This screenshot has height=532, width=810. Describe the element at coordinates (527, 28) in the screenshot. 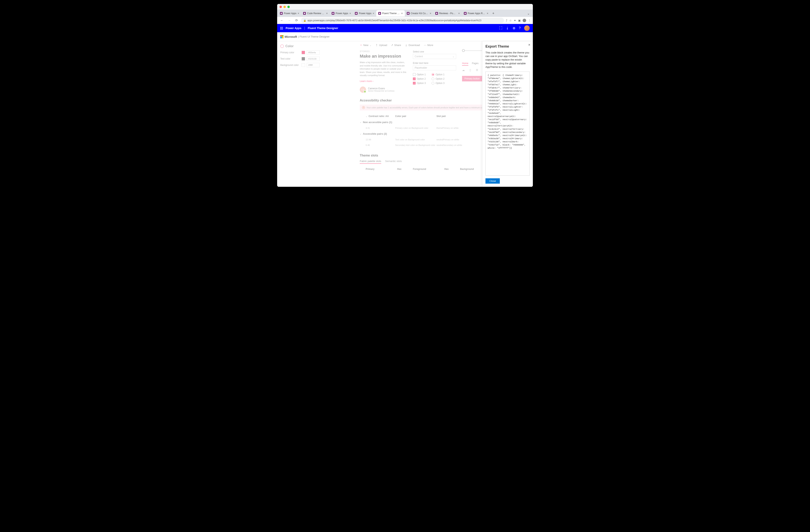

I see `user-avatar` at that location.